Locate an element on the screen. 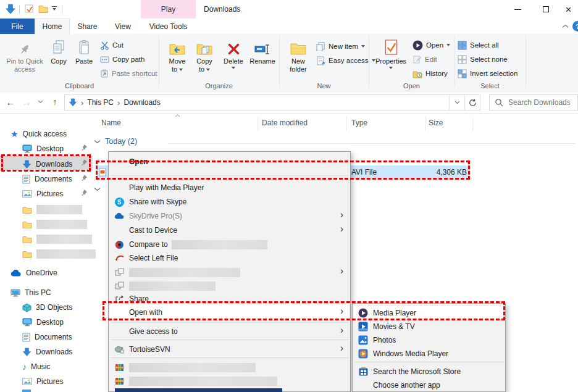 This screenshot has height=392, width=578. column-header-date-modified: Date modified is located at coordinates (285, 123).